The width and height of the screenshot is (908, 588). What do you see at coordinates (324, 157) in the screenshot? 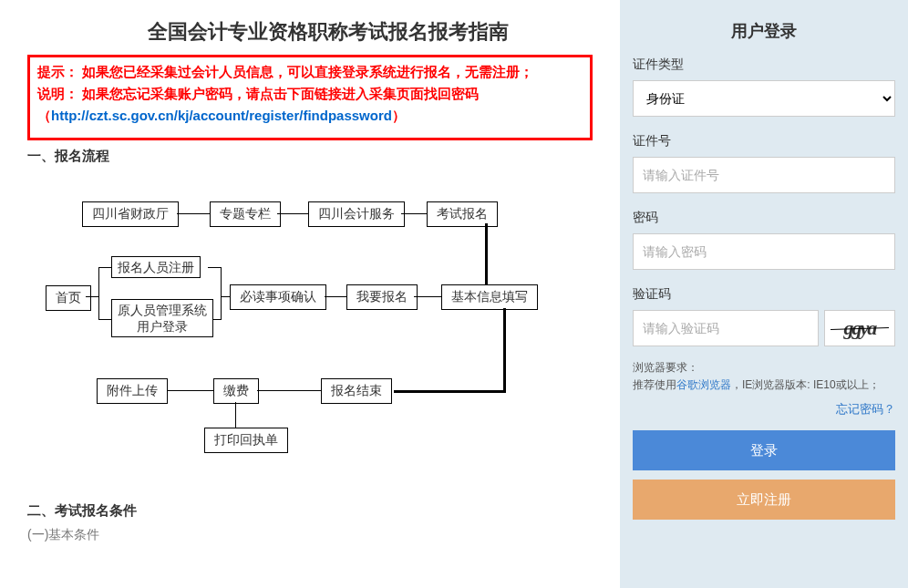
I see `section-process-title: 一、报名流程` at bounding box center [324, 157].